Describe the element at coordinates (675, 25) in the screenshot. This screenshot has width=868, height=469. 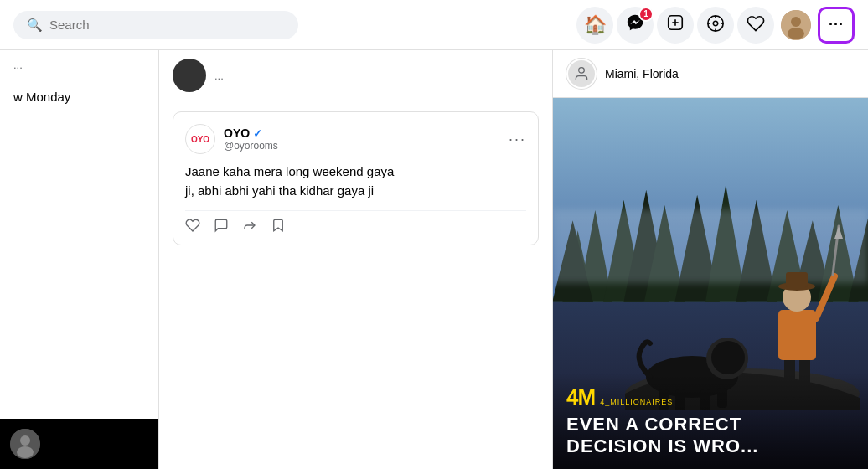
I see `plus-icon` at that location.